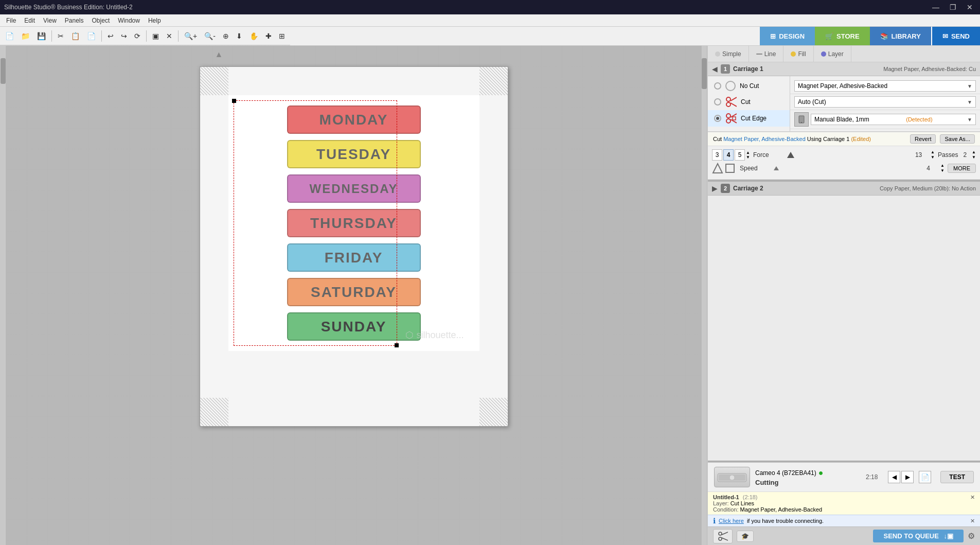 The height and width of the screenshot is (545, 980). What do you see at coordinates (26, 36) in the screenshot?
I see `open-button: 📁` at bounding box center [26, 36].